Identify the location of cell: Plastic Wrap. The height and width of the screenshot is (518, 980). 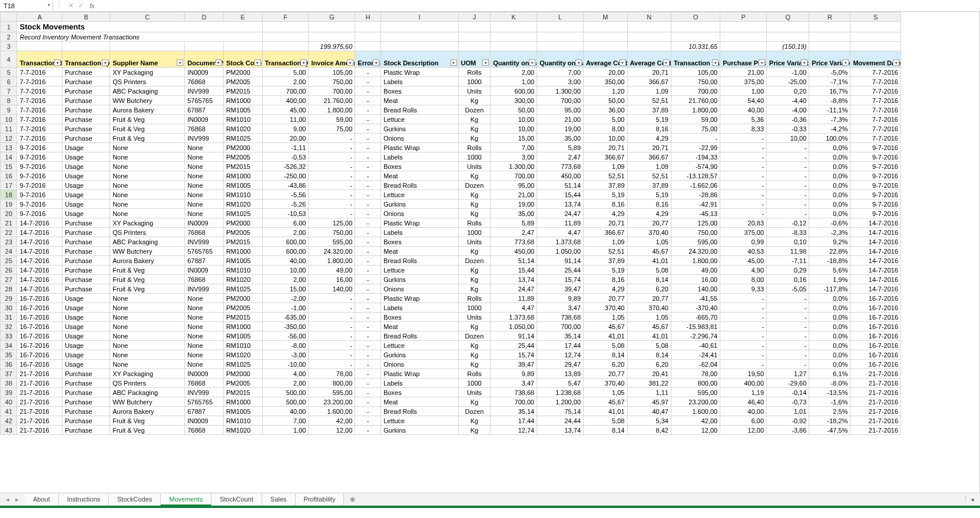
(419, 148).